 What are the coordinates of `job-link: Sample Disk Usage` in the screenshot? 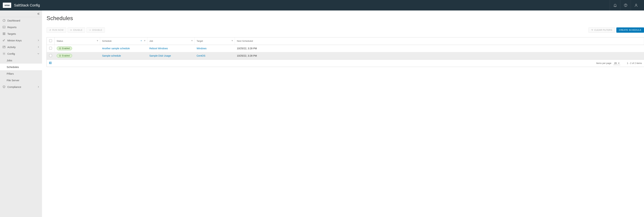 It's located at (171, 56).